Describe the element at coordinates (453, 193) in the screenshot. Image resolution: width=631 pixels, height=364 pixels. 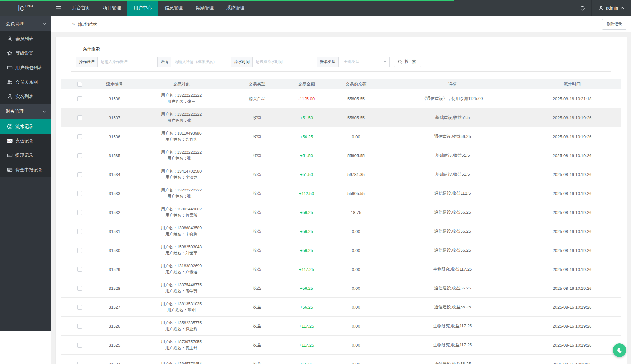
I see `detail-cell: 通信建设,收益112.5` at that location.